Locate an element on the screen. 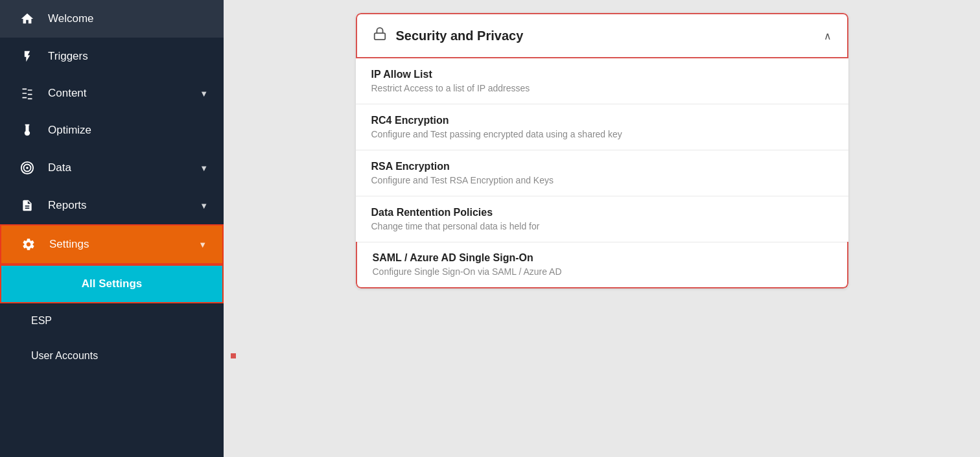 This screenshot has height=457, width=980. panel-item-rc4-title: RC4 Encryption is located at coordinates (602, 121).